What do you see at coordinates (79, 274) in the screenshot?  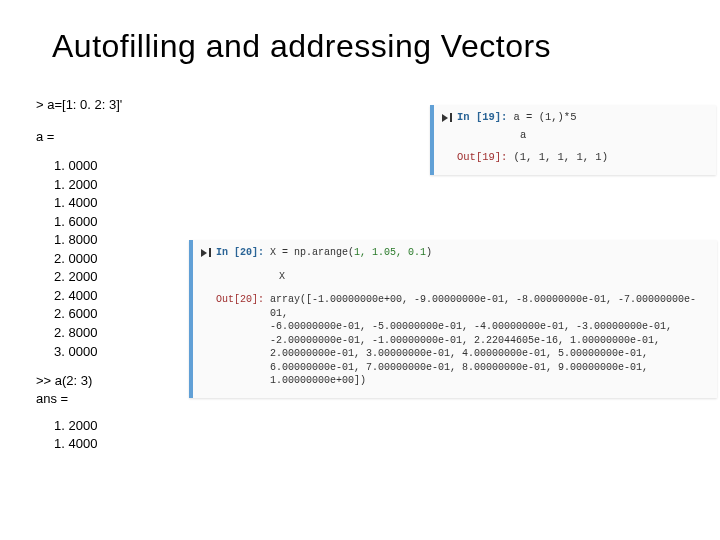 I see `matlab-console: > a=[1: 0. 2: 3]' a = 1. 0000 1. 2000 1.…` at bounding box center [79, 274].